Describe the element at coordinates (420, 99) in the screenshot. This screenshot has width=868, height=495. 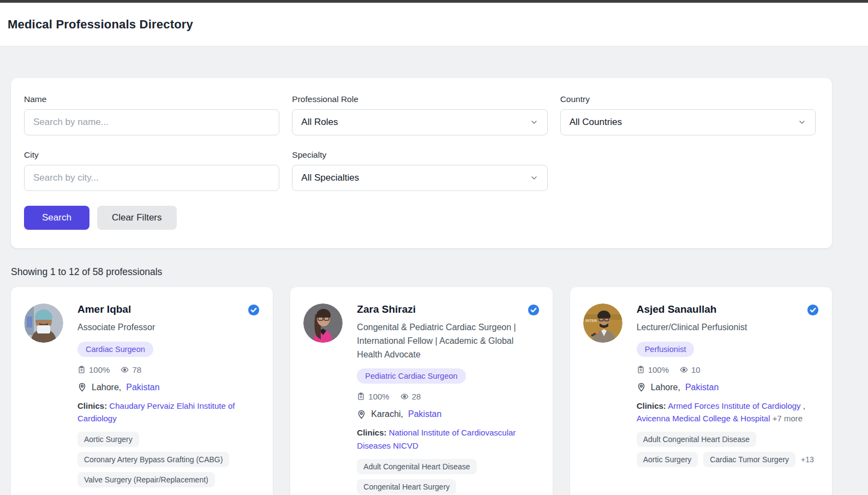
I see `role-label: Professional Role` at that location.